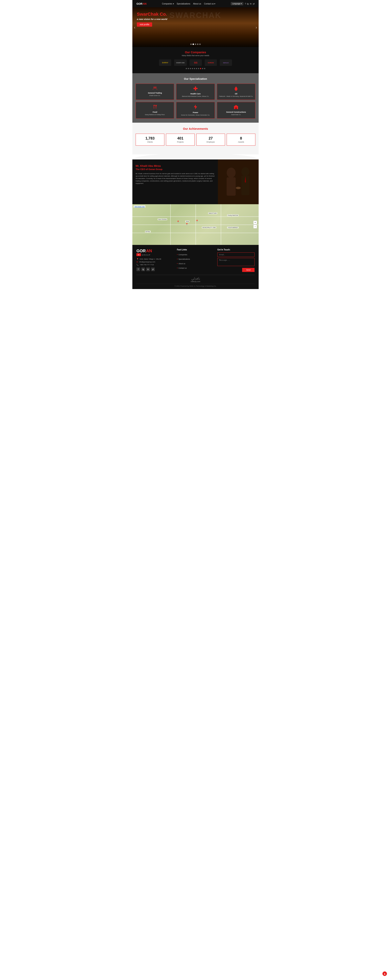 Image resolution: width=391 pixels, height=980 pixels. Describe the element at coordinates (245, 4) in the screenshot. I see `facebook-icon: f` at that location.